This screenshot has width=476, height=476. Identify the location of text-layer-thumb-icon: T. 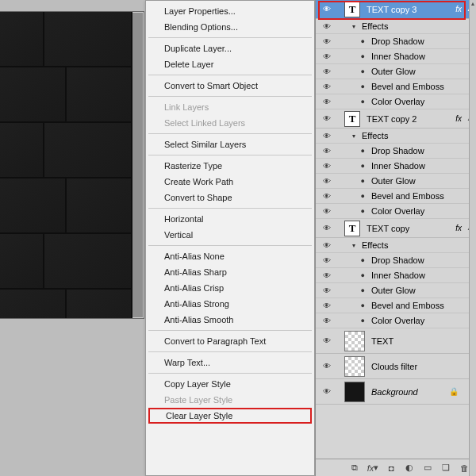
(352, 119).